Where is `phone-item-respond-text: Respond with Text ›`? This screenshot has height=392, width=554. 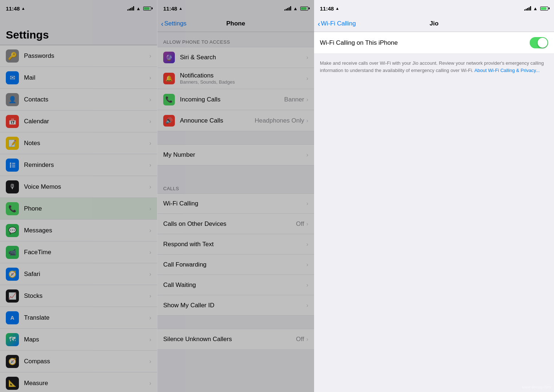
phone-item-respond-text: Respond with Text › is located at coordinates (236, 244).